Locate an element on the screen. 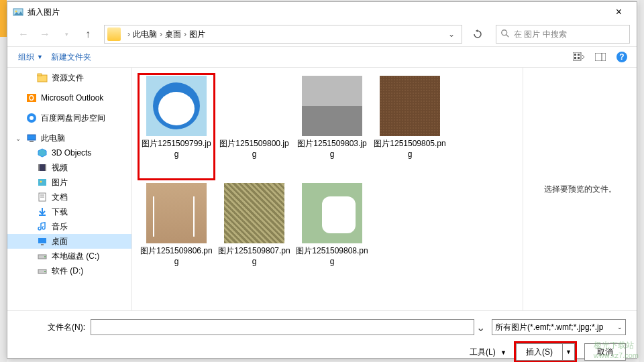 The image size is (644, 362). forward-button: → is located at coordinates (45, 34).